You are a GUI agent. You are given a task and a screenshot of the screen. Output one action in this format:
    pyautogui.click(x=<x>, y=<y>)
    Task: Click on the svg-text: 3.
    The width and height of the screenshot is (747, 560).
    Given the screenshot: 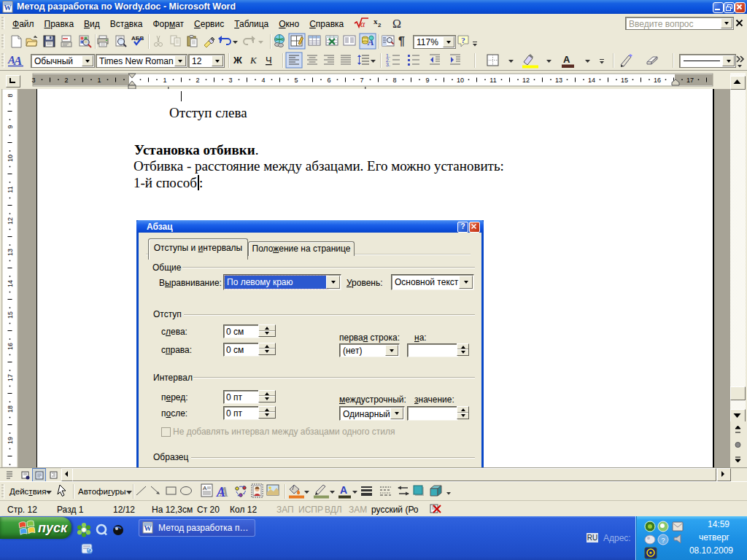 What is the action you would take?
    pyautogui.click(x=388, y=64)
    